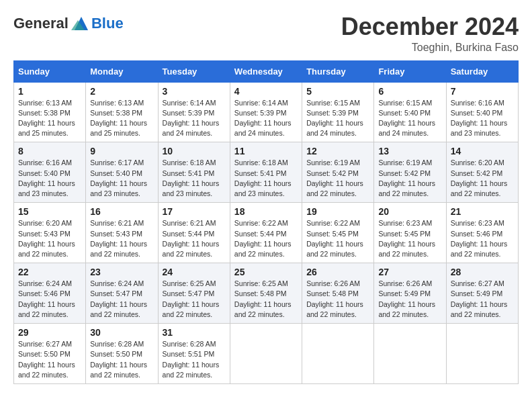 The image size is (532, 411). I want to click on calendar-cell: 14Sunrise: 6:20 AM Sunset: 5:42 PM Dayli…, so click(482, 173).